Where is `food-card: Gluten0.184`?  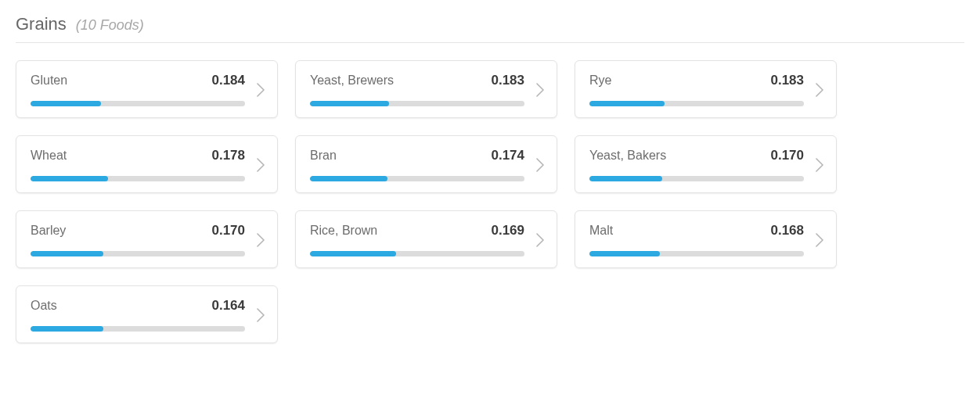
food-card: Gluten0.184 is located at coordinates (147, 89).